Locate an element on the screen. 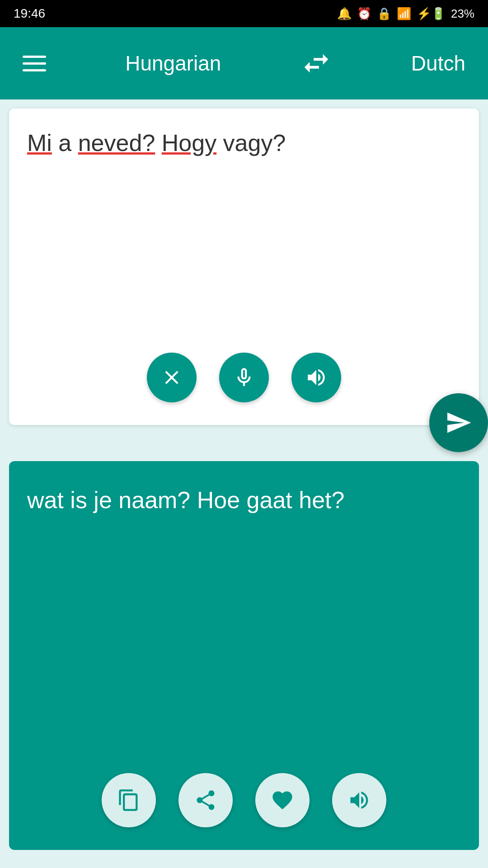  microphone-button is located at coordinates (244, 377).